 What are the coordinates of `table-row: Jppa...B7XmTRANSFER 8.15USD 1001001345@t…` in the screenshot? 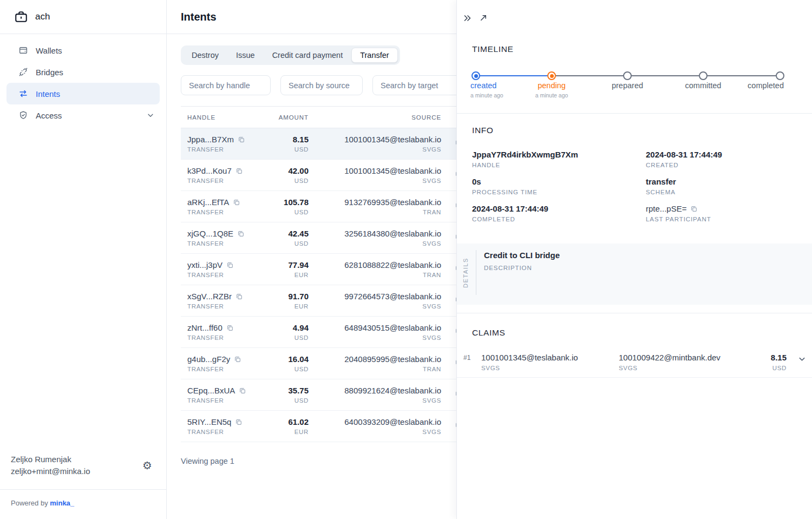 It's located at (332, 144).